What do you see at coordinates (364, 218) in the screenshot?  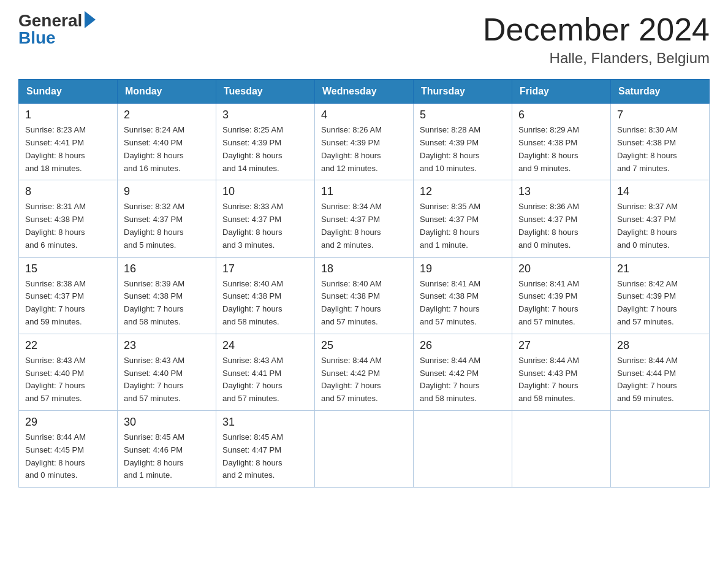 I see `calendar-cell: 11 Sunrise: 8:34 AMSunset: 4:37 PMDaylig…` at bounding box center [364, 218].